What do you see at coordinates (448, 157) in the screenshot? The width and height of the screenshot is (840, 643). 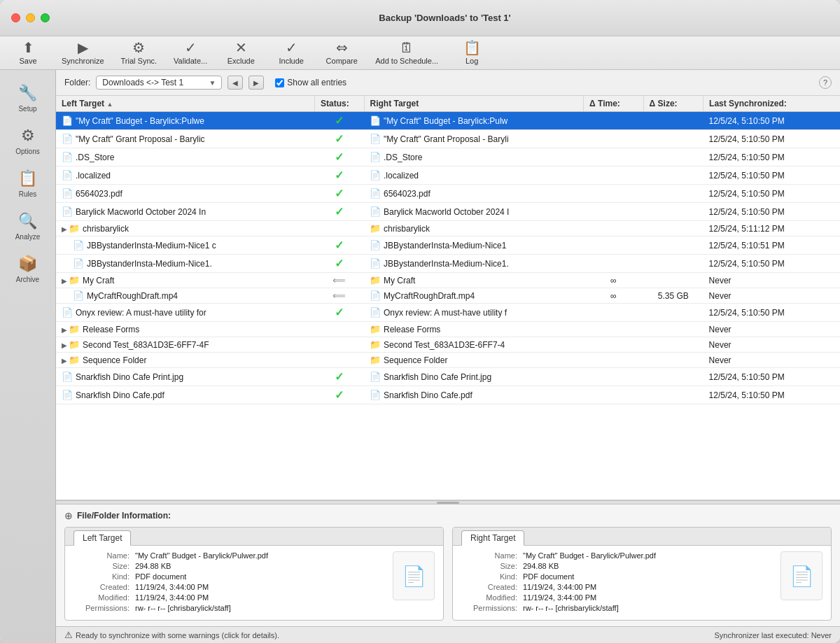 I see `table-row: 📄.DS_Store✓📄.DS_Store12/5/24, 5:10:50 PM` at bounding box center [448, 157].